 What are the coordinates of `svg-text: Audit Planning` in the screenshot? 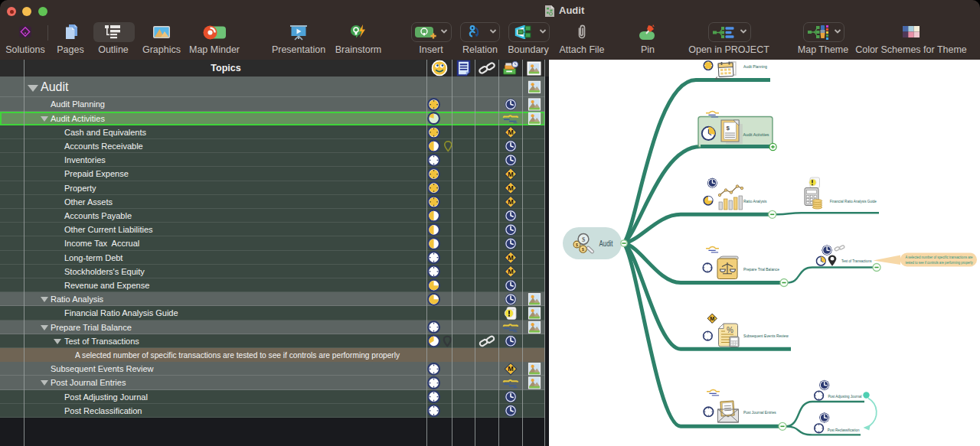 It's located at (755, 66).